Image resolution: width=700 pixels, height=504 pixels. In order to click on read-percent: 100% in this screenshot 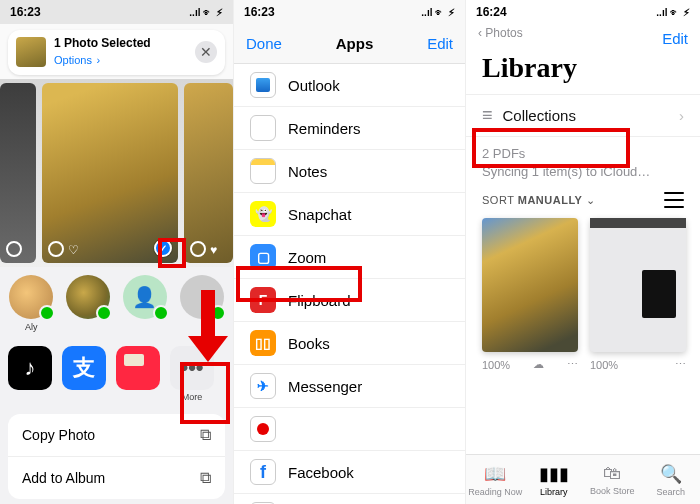, I will do `click(604, 365)`.